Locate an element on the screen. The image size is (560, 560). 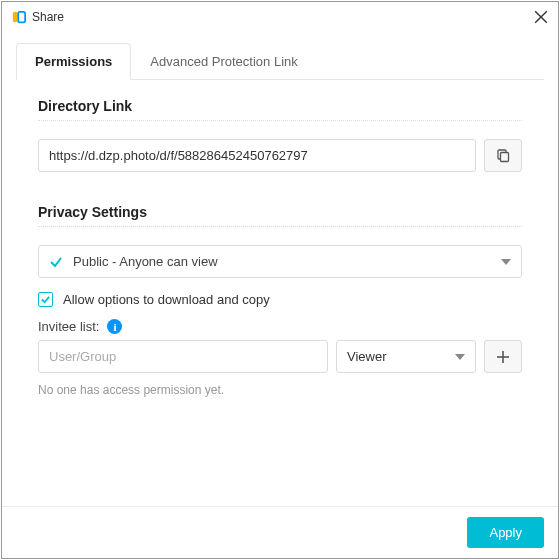
invitee-list-label: Invitee list: is located at coordinates (68, 326).